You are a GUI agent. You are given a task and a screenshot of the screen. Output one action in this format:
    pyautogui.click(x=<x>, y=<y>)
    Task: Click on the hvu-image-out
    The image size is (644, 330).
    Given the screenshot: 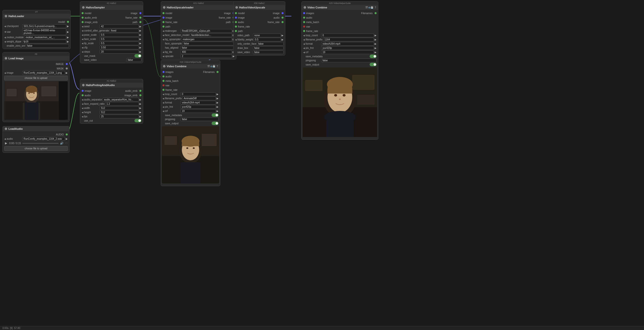 What is the action you would take?
    pyautogui.click(x=282, y=13)
    